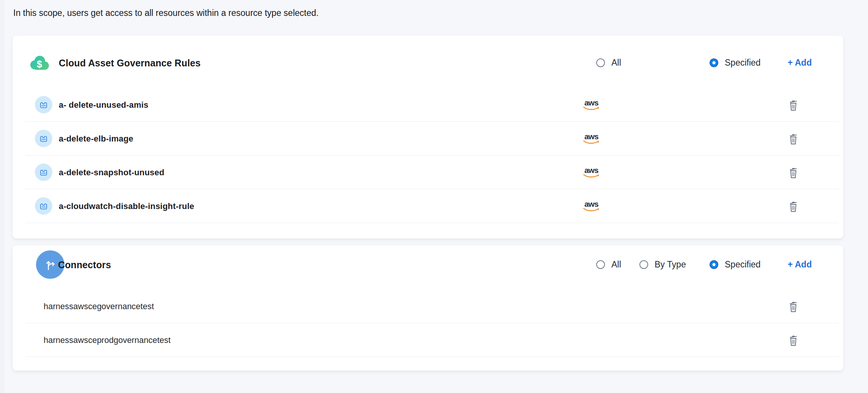 The image size is (868, 393). What do you see at coordinates (39, 63) in the screenshot?
I see `cloud-dollar-icon: $` at bounding box center [39, 63].